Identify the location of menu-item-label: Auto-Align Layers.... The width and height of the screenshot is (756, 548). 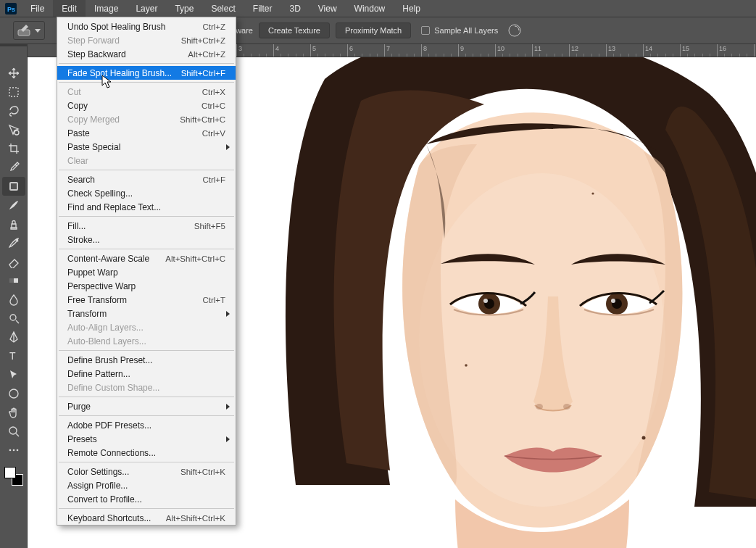
(106, 328).